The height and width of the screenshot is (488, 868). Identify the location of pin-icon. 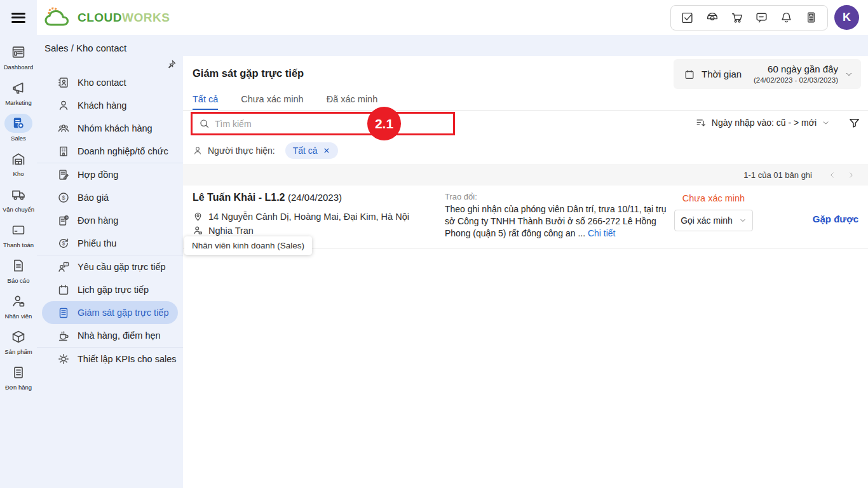
(172, 65).